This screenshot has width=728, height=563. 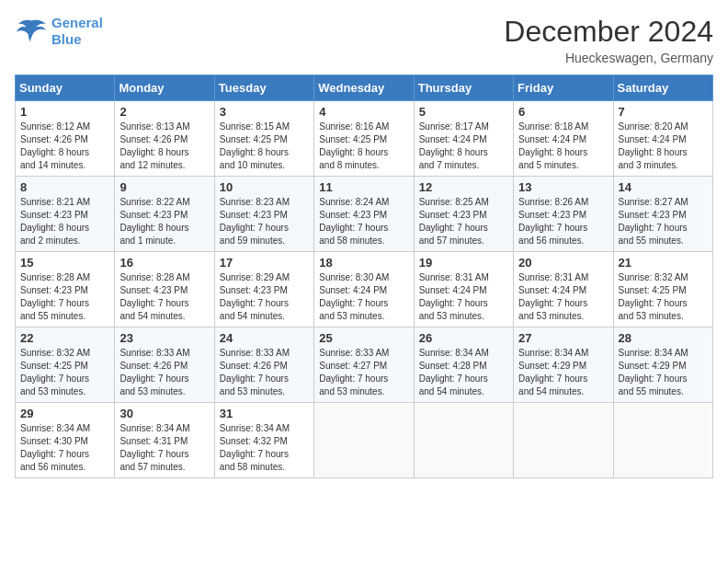 What do you see at coordinates (364, 290) in the screenshot?
I see `calendar-week-3: 15Sunrise: 8:28 AM Sunset: 4:23 PM Dayli…` at bounding box center [364, 290].